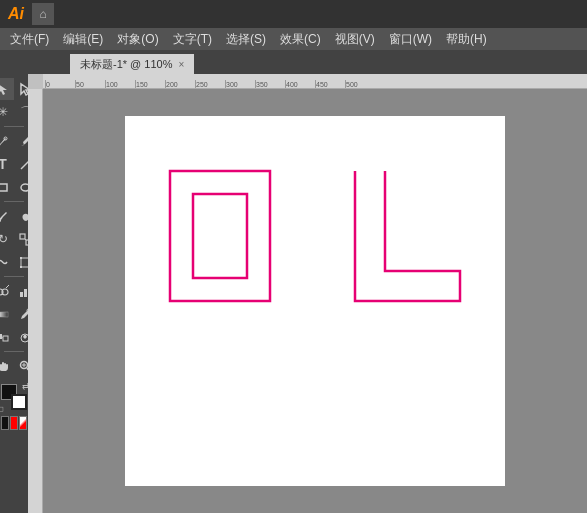 The width and height of the screenshot is (587, 513). What do you see at coordinates (14, 423) in the screenshot?
I see `red-swatch` at bounding box center [14, 423].